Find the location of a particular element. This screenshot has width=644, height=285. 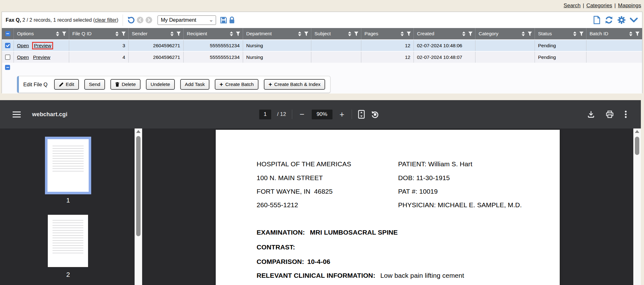

zoom-in-button: + is located at coordinates (342, 114).